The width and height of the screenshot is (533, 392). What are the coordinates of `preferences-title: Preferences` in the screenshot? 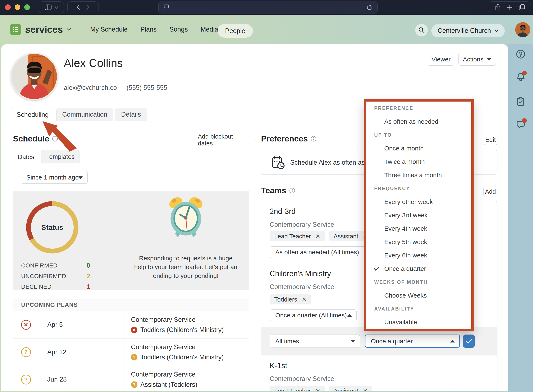 It's located at (284, 139).